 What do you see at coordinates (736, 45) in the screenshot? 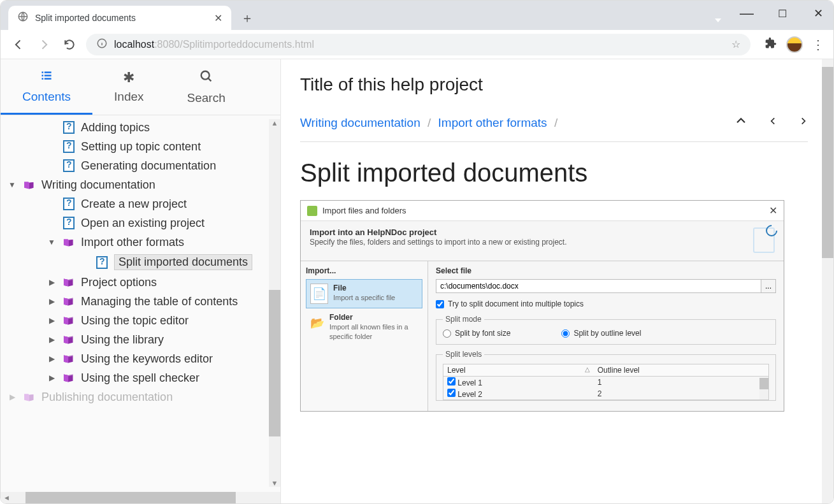
I see `bookmark-star-icon: ☆` at bounding box center [736, 45].